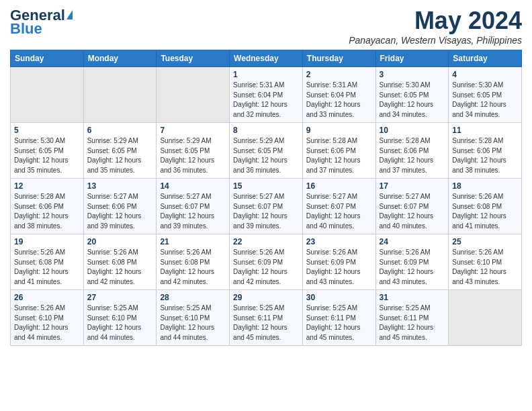  What do you see at coordinates (120, 59) in the screenshot?
I see `header-monday: Monday` at bounding box center [120, 59].